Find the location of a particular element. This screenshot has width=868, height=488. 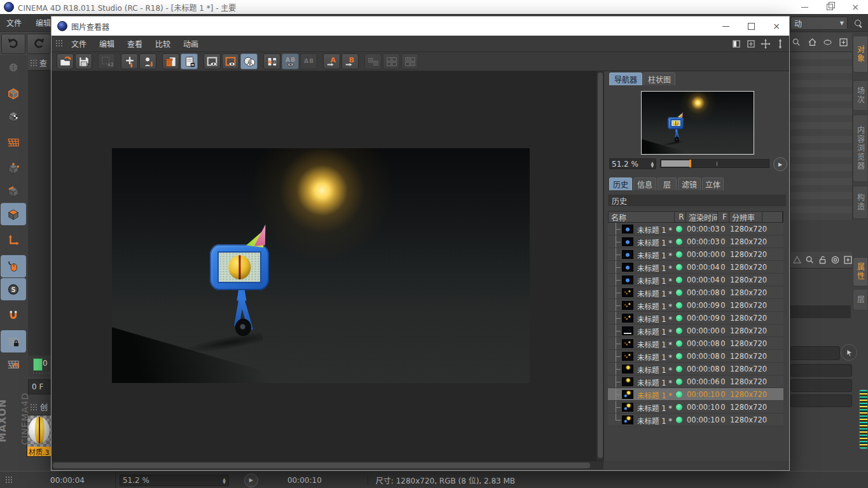

pv-menu-item: 编辑 is located at coordinates (107, 43).